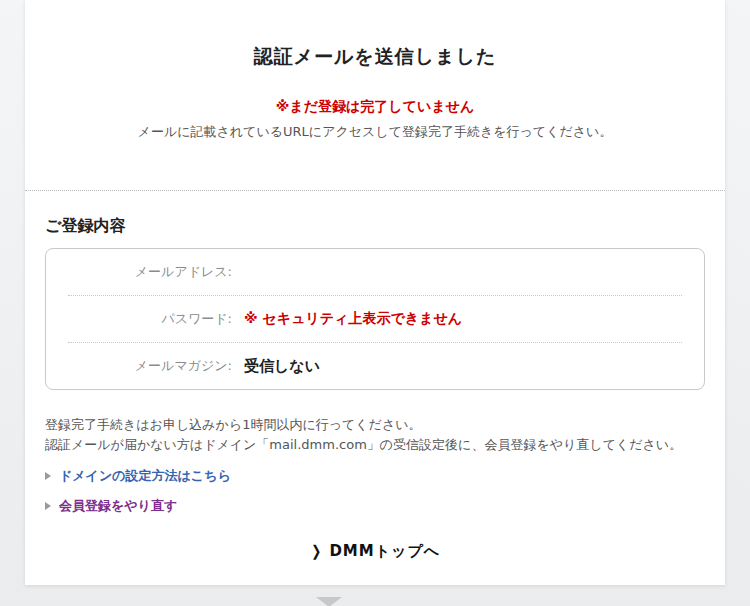 This screenshot has height=606, width=750. What do you see at coordinates (375, 366) in the screenshot?
I see `mail-magazine-row: メールマガジン: 受信しない` at bounding box center [375, 366].